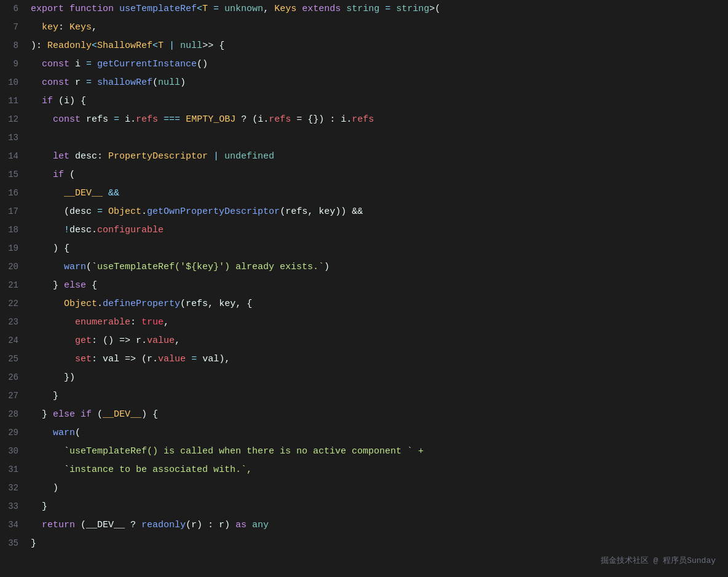 The image size is (728, 577). What do you see at coordinates (15, 469) in the screenshot?
I see `line-number: 31` at bounding box center [15, 469].